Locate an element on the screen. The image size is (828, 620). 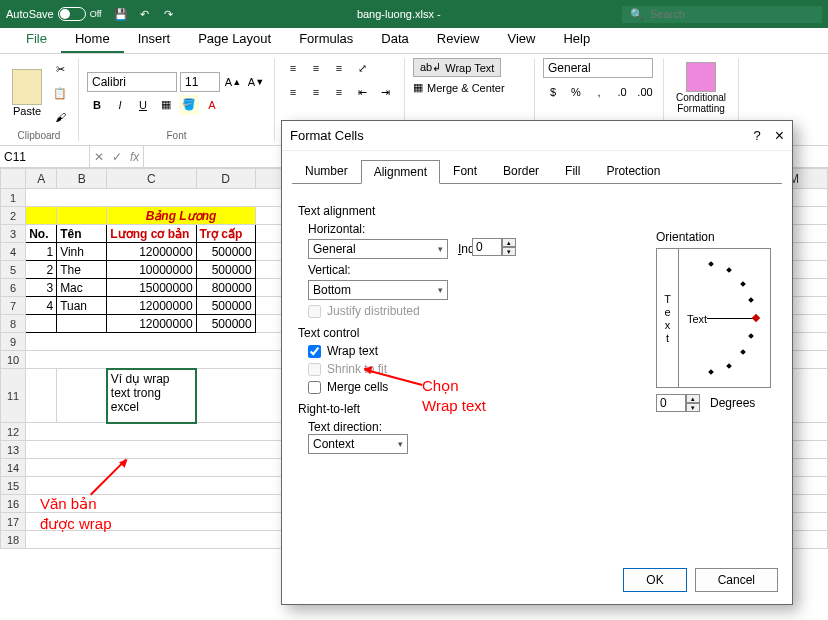
underline-button: U is located at coordinates (143, 105).